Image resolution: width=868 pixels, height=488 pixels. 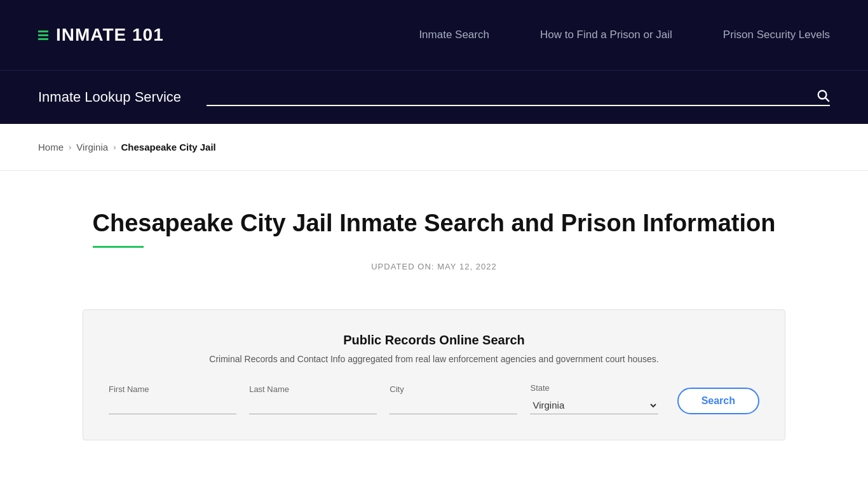 I want to click on title-underline, so click(x=118, y=247).